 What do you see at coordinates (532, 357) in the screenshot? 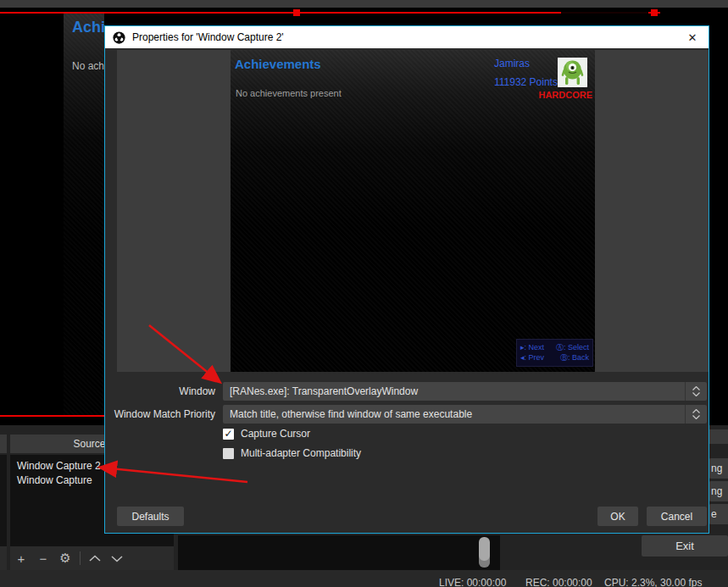
I see `hint-prev: ◂: Prev` at bounding box center [532, 357].